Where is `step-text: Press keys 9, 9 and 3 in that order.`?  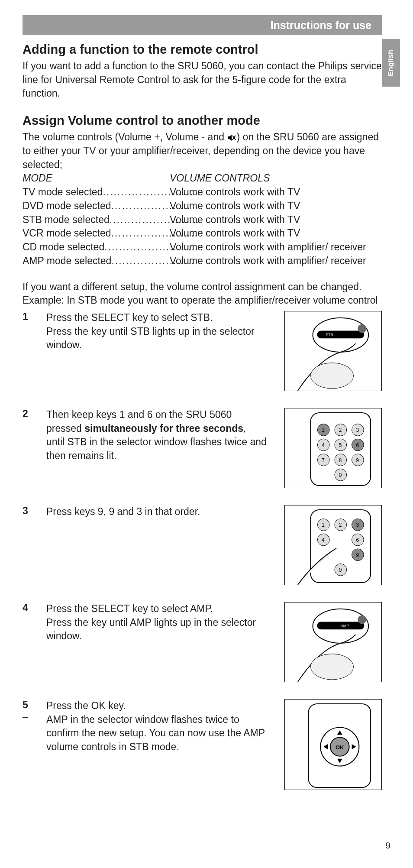
step-text: Press keys 9, 9 and 3 in that order. is located at coordinates (157, 548).